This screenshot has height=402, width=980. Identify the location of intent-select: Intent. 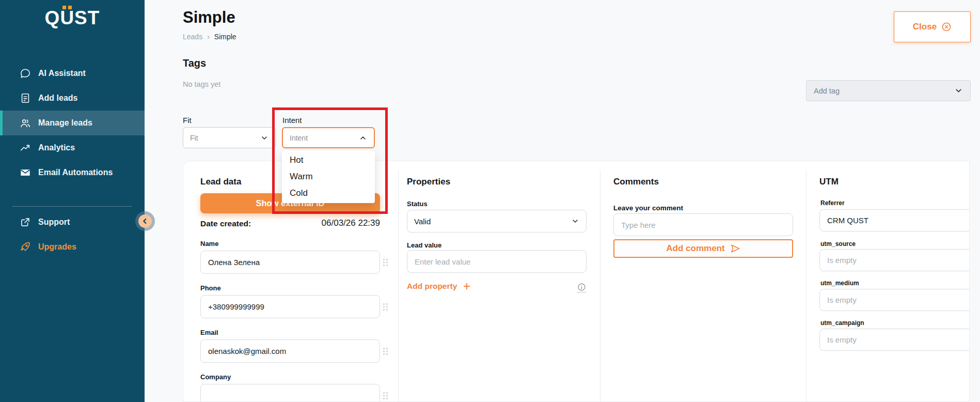
(328, 137).